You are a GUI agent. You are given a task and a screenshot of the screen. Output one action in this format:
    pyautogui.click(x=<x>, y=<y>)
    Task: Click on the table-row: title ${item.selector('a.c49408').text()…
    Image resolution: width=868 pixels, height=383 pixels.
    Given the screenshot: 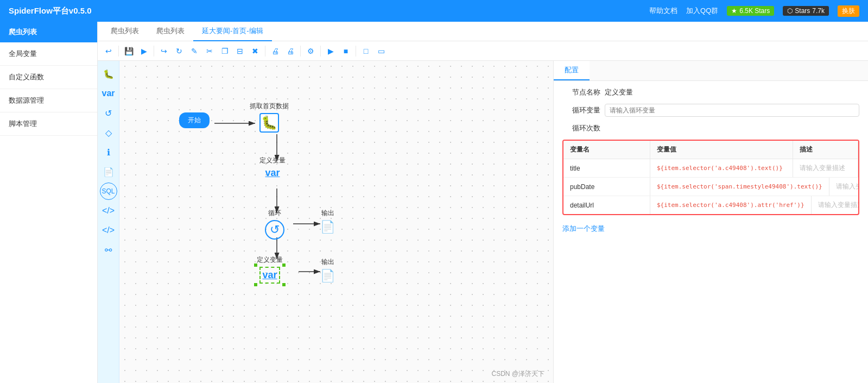 What is the action you would take?
    pyautogui.click(x=711, y=168)
    